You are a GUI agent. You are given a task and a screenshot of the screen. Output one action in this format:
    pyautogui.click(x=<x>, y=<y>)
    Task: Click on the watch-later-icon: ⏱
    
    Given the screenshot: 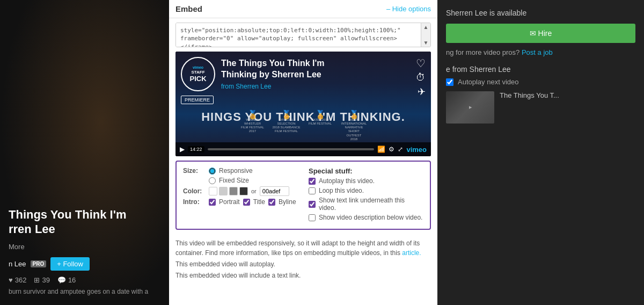 What is the action you would take?
    pyautogui.click(x=421, y=77)
    